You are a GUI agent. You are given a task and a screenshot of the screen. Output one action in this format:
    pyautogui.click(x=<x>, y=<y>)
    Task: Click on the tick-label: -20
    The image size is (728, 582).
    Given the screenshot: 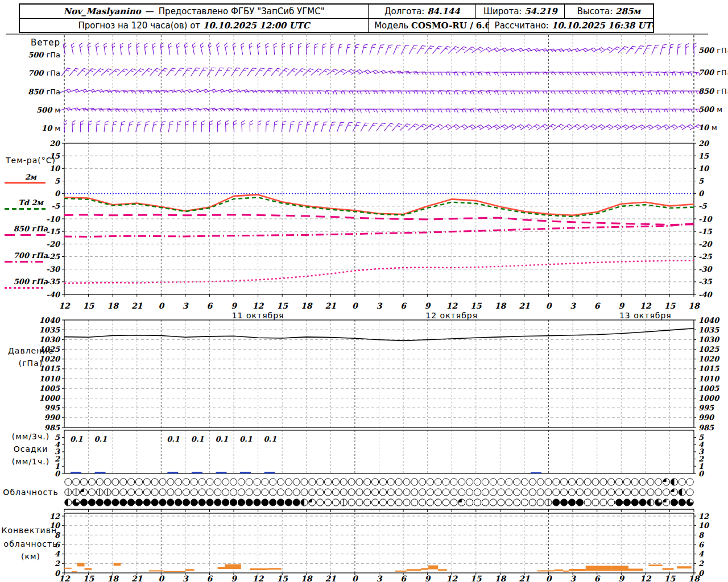 What is the action you would take?
    pyautogui.click(x=53, y=244)
    